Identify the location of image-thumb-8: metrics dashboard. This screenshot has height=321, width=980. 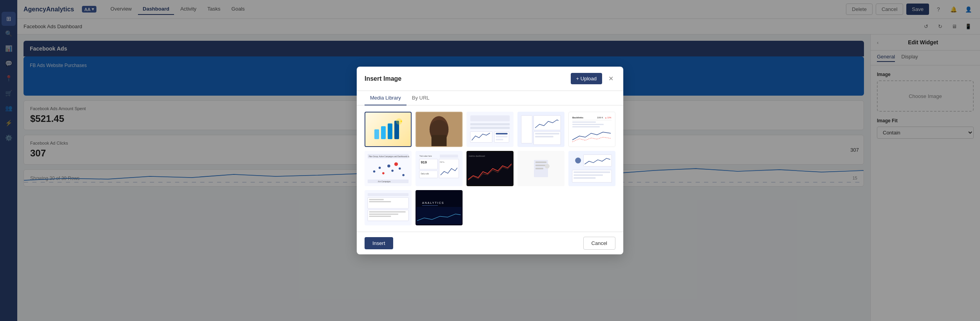
(490, 169).